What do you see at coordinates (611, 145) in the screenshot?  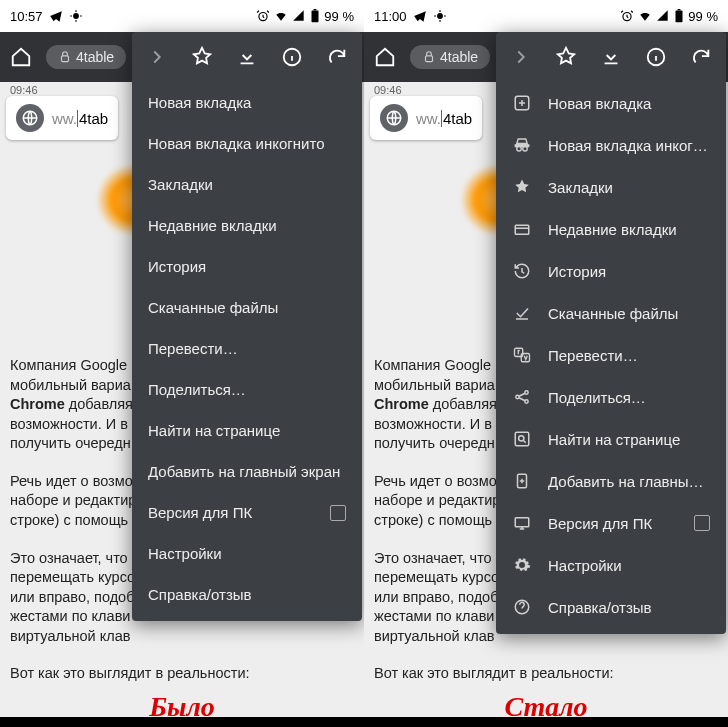 I see `menu-item: Новая вкладка инкогн…` at bounding box center [611, 145].